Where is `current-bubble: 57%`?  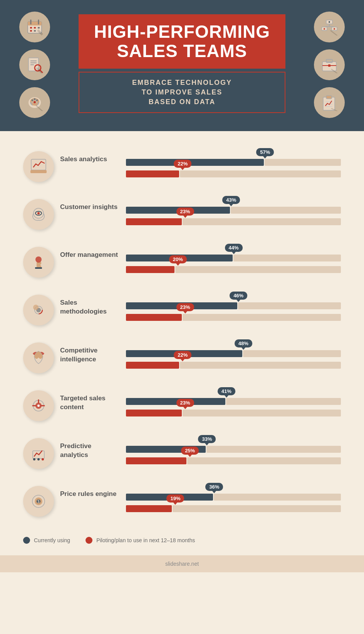
current-bubble: 57% is located at coordinates (265, 152).